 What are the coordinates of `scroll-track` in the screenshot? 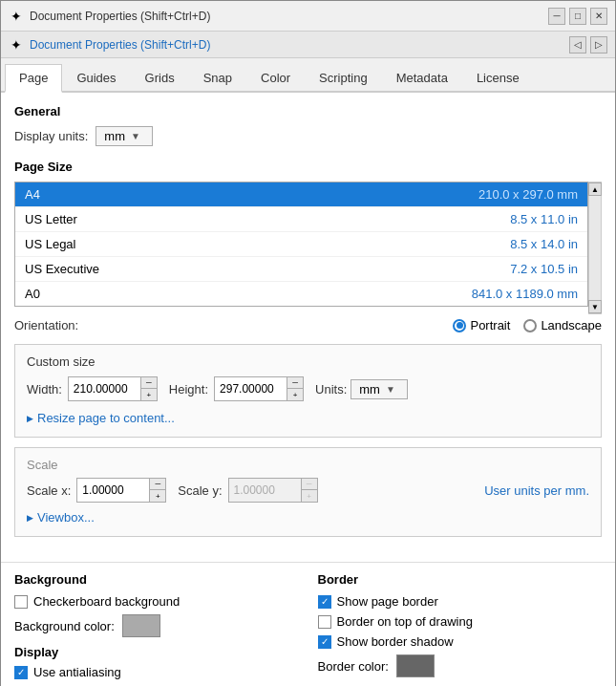 It's located at (595, 248).